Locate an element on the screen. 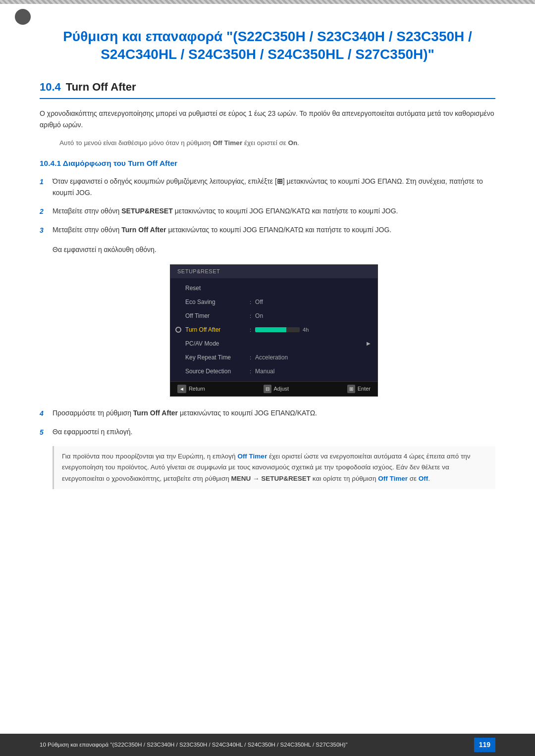 Image resolution: width=535 pixels, height=756 pixels. section-number: 10.4 is located at coordinates (51, 87).